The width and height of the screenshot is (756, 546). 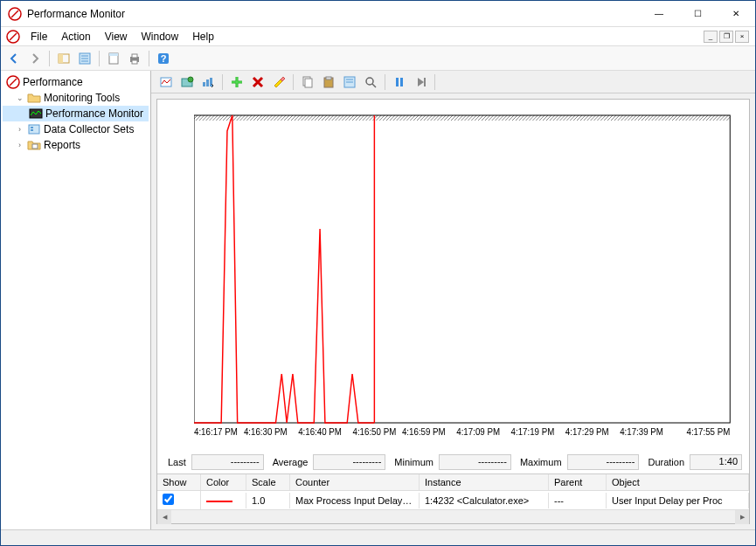 What do you see at coordinates (94, 114) in the screenshot?
I see `tree-perfmon-label: Performance Monitor` at bounding box center [94, 114].